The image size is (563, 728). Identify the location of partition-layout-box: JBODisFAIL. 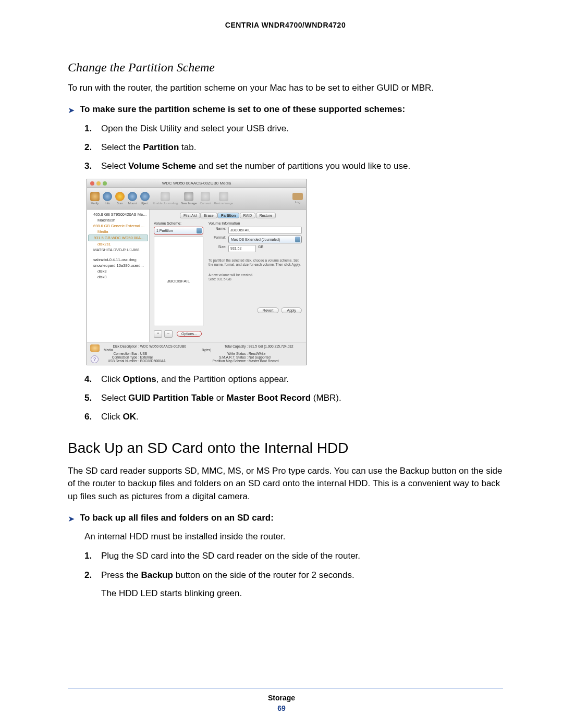
(178, 281).